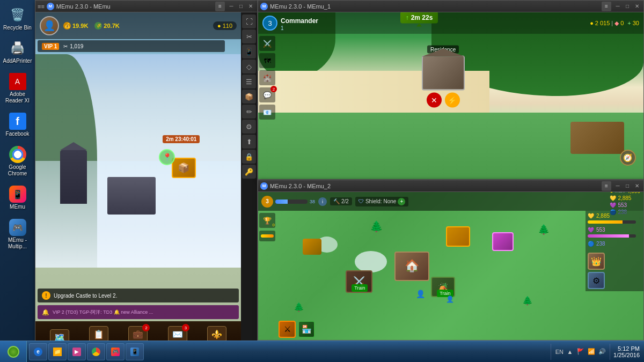  I want to click on memu-label: MEmu, so click(17, 207).